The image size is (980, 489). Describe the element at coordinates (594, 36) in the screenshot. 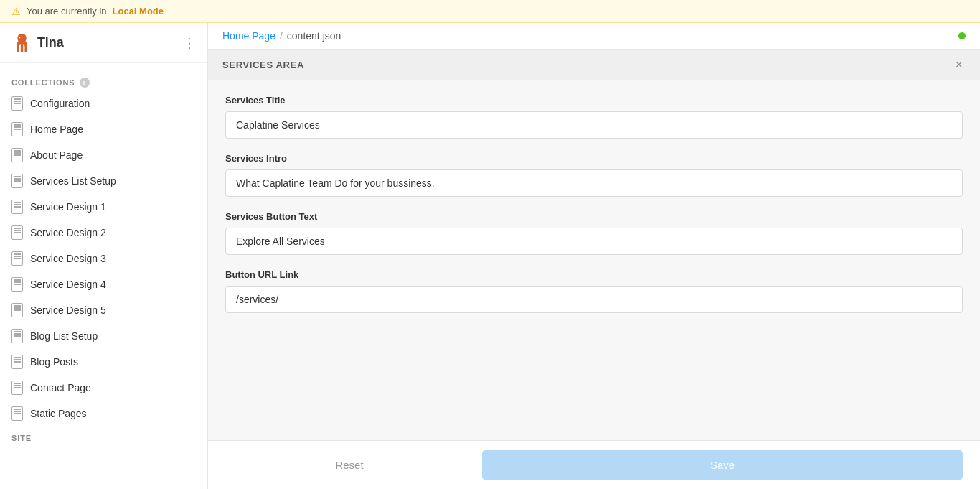

I see `breadcrumb-bar: Home Page / content.json` at that location.